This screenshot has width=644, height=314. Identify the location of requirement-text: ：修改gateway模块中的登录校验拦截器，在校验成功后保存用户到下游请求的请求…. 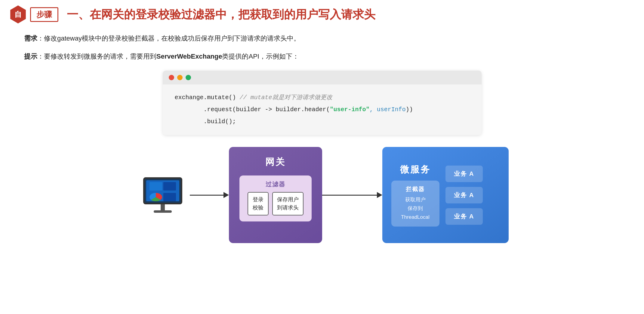
(169, 38).